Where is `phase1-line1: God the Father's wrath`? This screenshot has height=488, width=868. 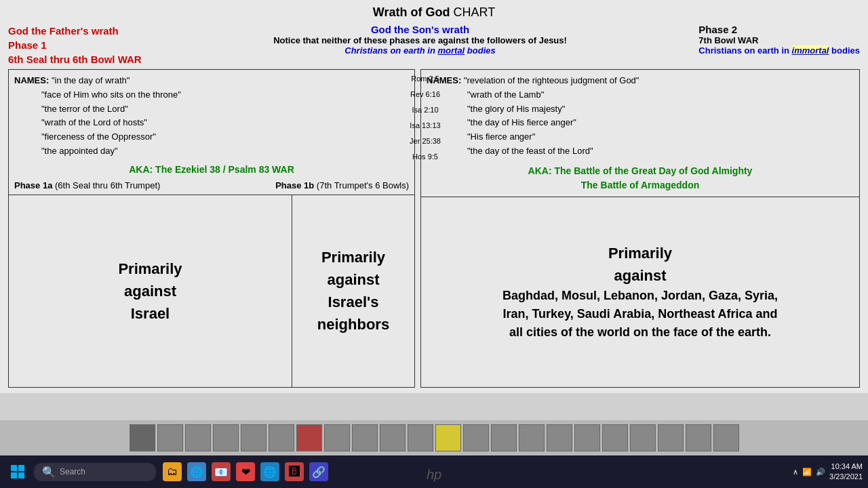
phase1-line1: God the Father's wrath is located at coordinates (75, 31).